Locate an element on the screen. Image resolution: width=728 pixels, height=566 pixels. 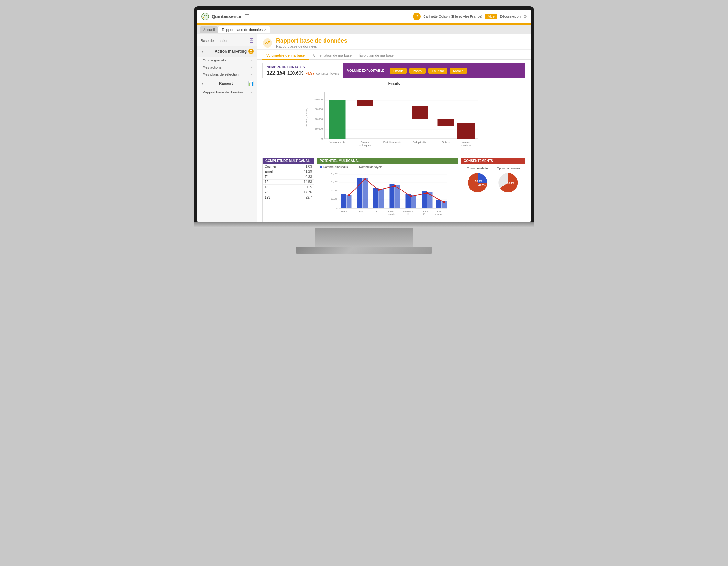
settings-icon: ⚙ is located at coordinates (525, 17).